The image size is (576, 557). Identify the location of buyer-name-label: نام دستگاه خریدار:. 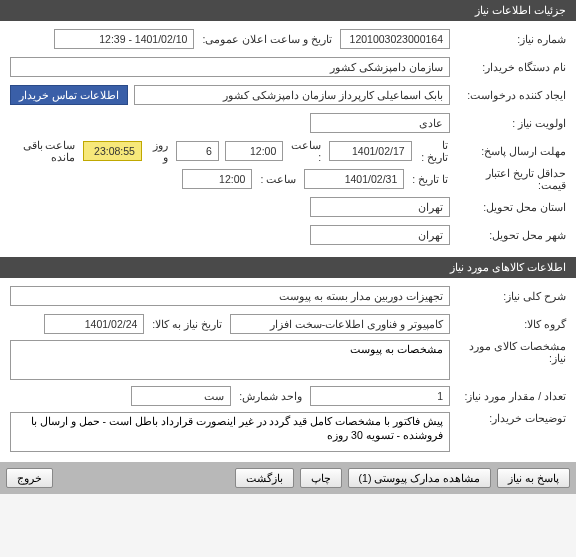
(511, 67).